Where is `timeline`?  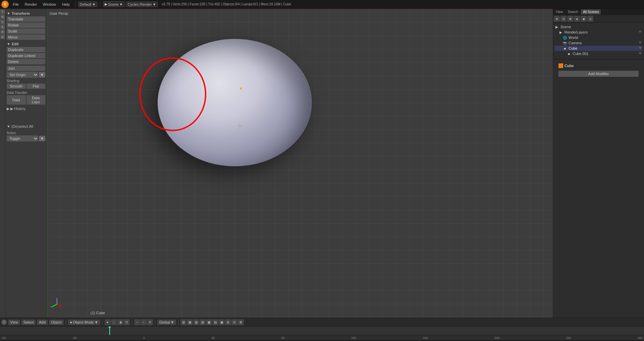
timeline is located at coordinates (322, 331).